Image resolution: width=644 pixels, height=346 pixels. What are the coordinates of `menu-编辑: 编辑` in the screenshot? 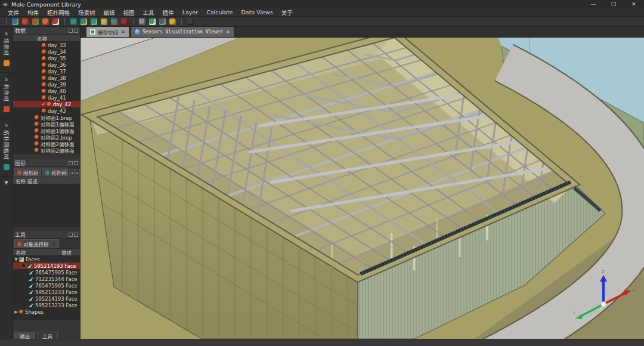 It's located at (110, 13).